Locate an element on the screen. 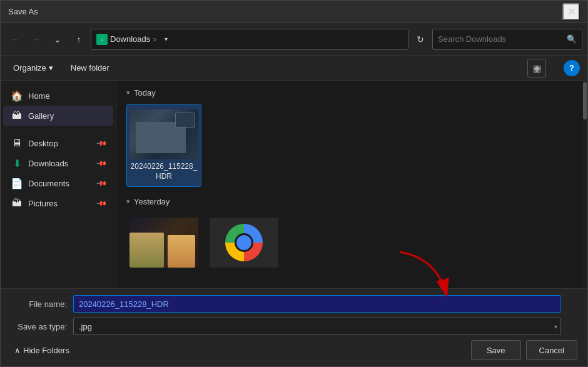 This screenshot has height=367, width=588. yesterday-label: Yesterday is located at coordinates (151, 201).